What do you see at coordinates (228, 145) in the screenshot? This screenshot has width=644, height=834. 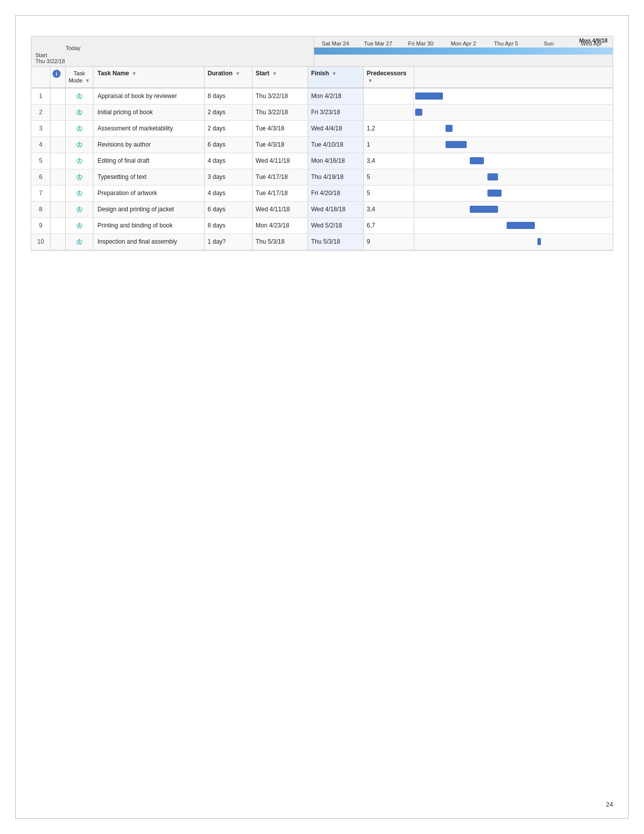 I see `task-duration: 6 days` at bounding box center [228, 145].